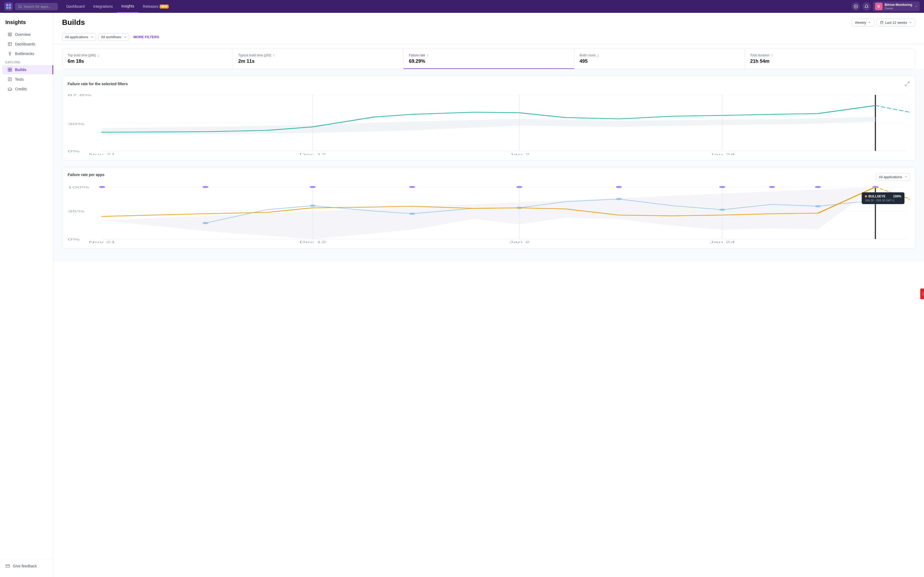 This screenshot has width=924, height=577. Describe the element at coordinates (79, 187) in the screenshot. I see `svg-text: 100%` at that location.